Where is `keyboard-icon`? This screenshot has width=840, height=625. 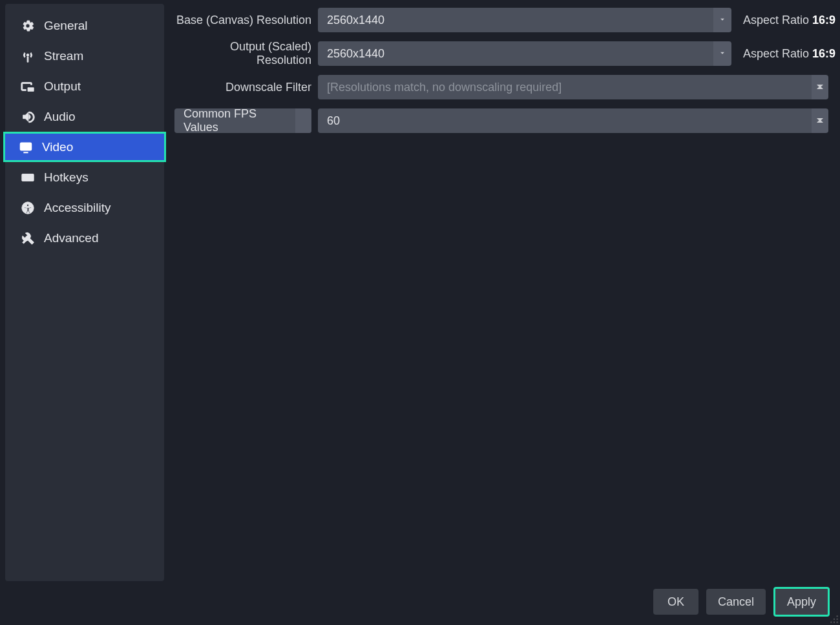 keyboard-icon is located at coordinates (28, 178).